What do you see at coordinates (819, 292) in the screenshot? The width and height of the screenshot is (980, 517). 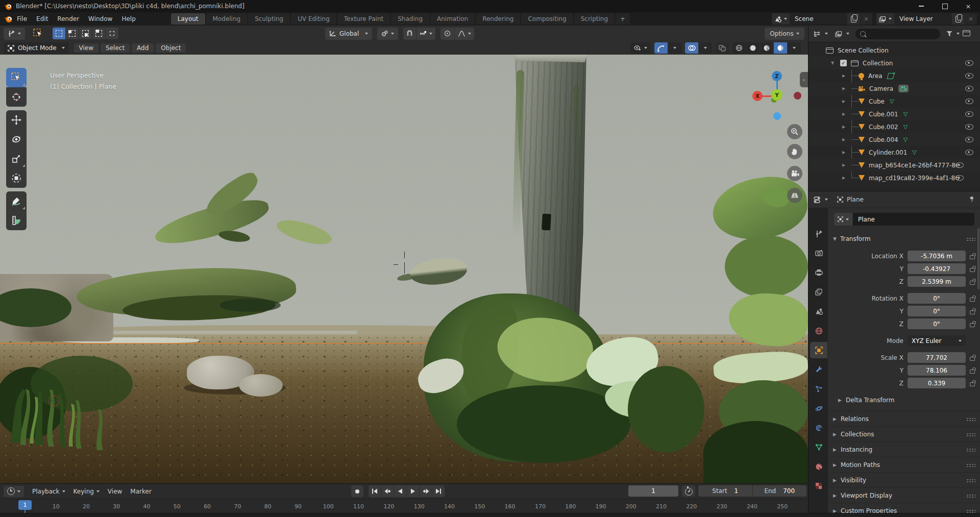 I see `tab-view-layer` at bounding box center [819, 292].